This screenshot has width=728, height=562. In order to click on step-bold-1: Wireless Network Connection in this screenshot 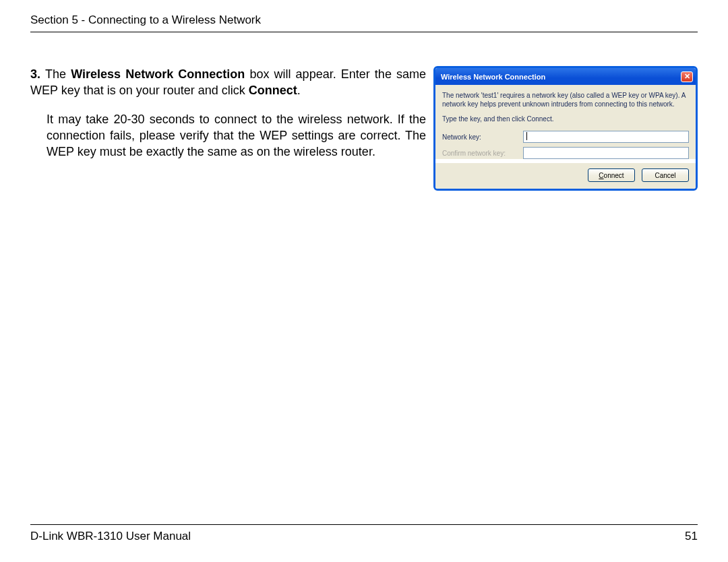, I will do `click(158, 74)`.